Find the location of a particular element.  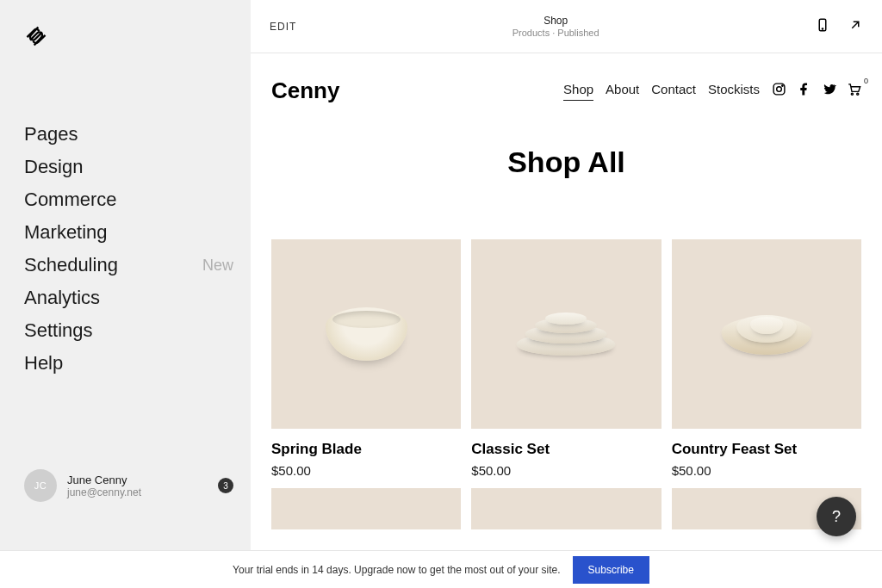

help-button: ? is located at coordinates (836, 517).